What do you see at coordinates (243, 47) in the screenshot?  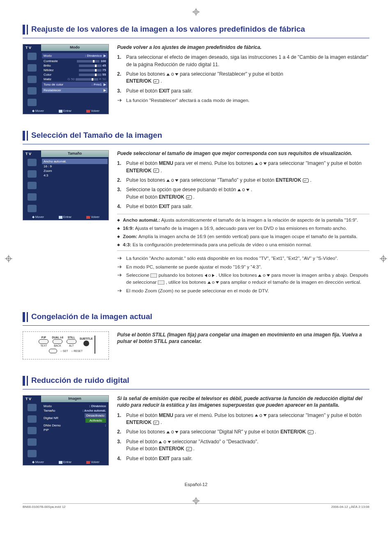 I see `intro-text: Puede volver a los ajustes de imagen pre…` at bounding box center [243, 47].